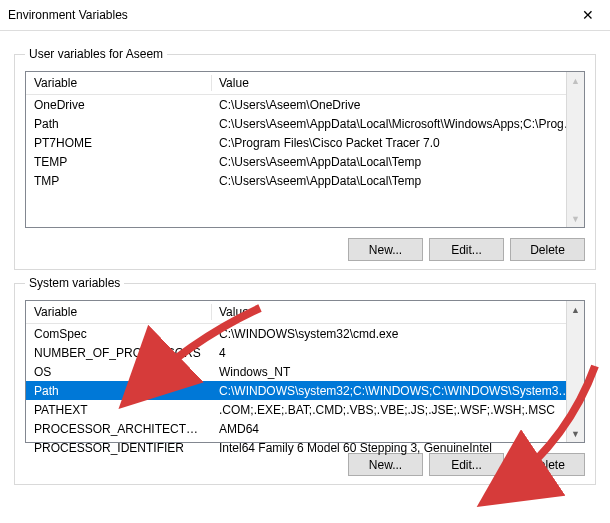 This screenshot has width=610, height=523. I want to click on variable-name: PROCESSOR_ARCHITECTURE, so click(118, 428).